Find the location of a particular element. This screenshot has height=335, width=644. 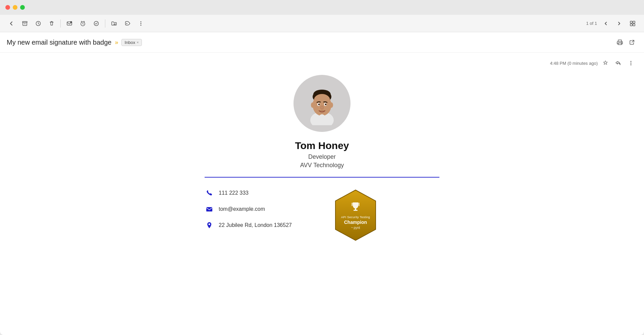

snooze-button is located at coordinates (83, 23).